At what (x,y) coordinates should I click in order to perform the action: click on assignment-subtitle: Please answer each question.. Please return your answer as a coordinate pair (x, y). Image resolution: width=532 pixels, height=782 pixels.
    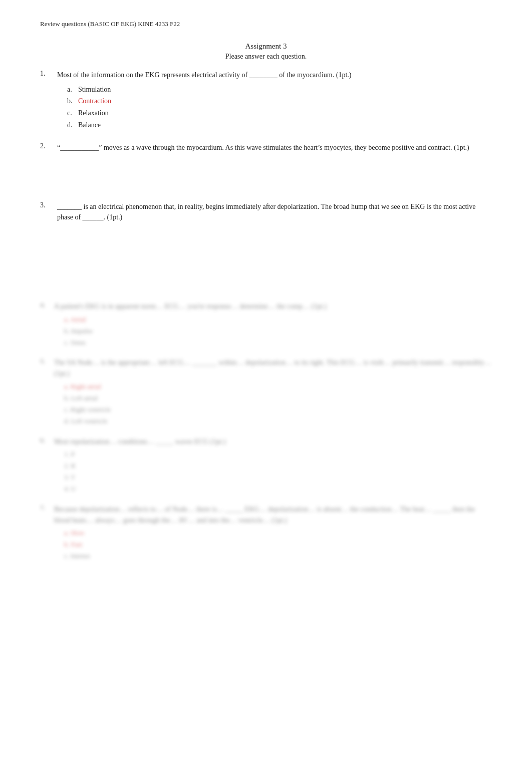
    Looking at the image, I should click on (266, 57).